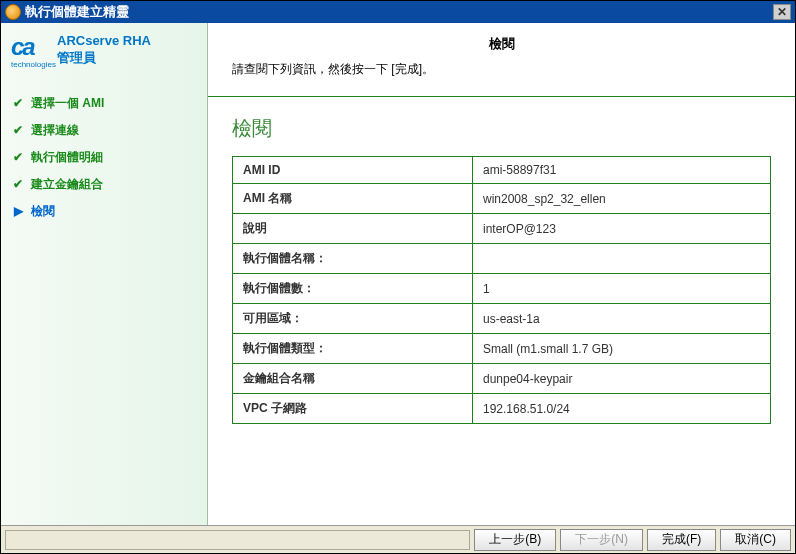 The width and height of the screenshot is (796, 554). I want to click on row-label: 執行個體數：, so click(353, 289).